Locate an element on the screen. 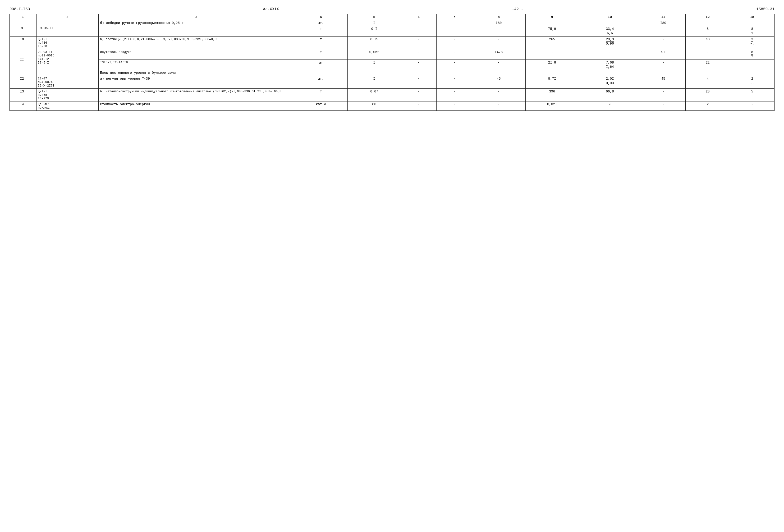  col-header-8: 8 is located at coordinates (499, 17).